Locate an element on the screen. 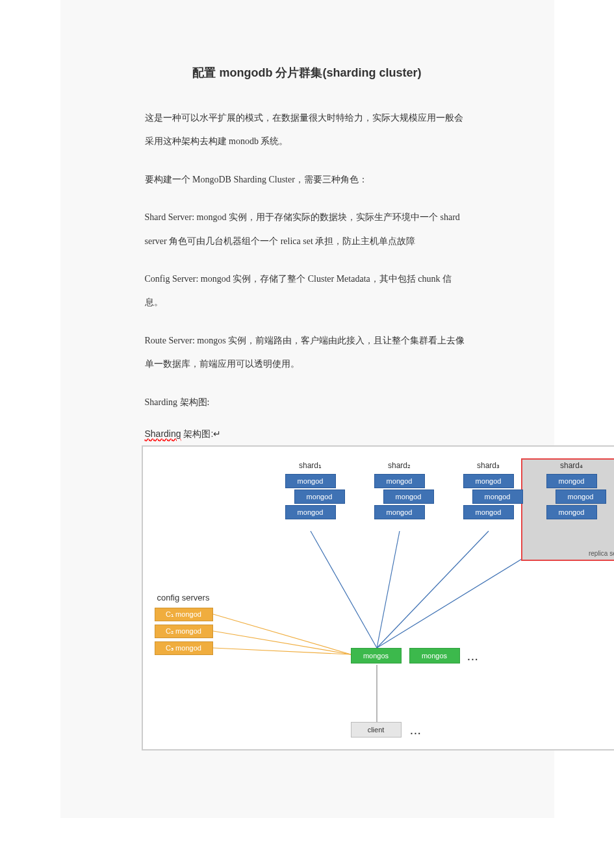 This screenshot has width=614, height=868. shard-label: shard₁ is located at coordinates (311, 465).